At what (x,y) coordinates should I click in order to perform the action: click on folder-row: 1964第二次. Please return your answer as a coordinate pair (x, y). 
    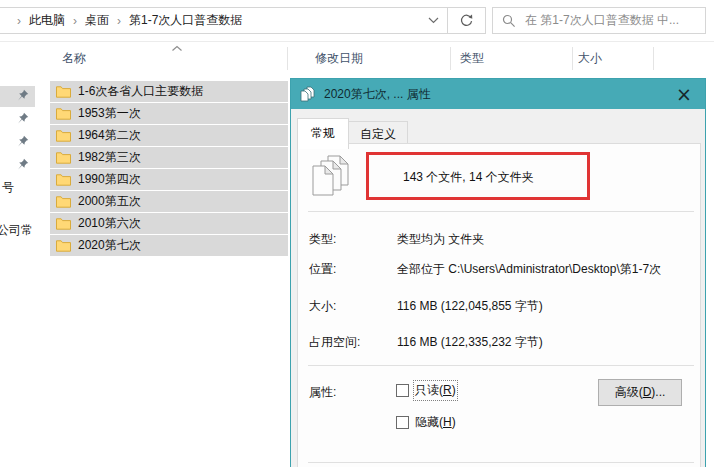
    Looking at the image, I should click on (169, 136).